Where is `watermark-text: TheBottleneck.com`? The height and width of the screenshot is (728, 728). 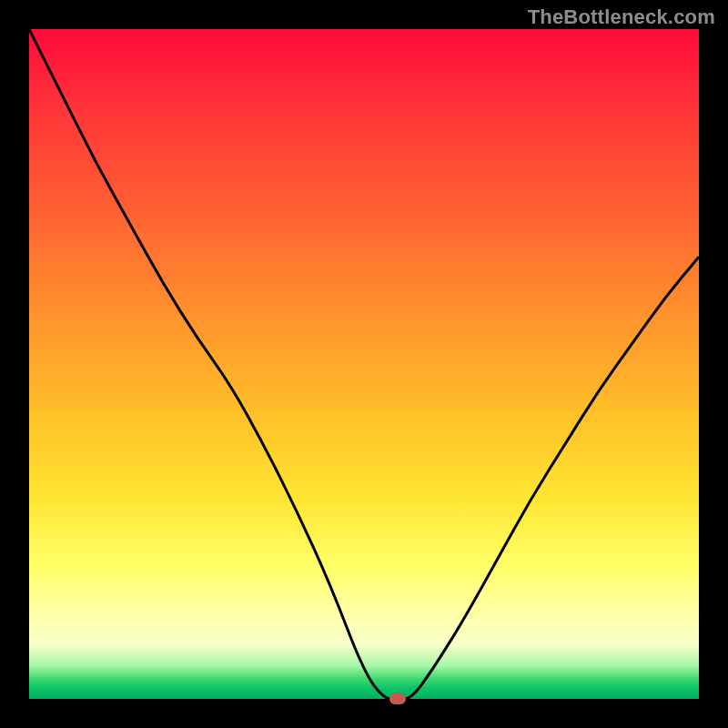
watermark-text: TheBottleneck.com is located at coordinates (622, 17).